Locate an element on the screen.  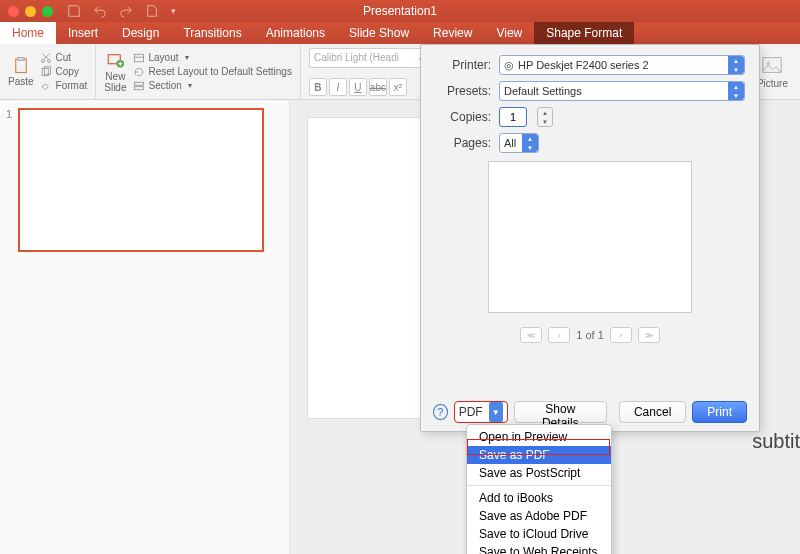
pages-label: Pages: is located at coordinates (463, 143).